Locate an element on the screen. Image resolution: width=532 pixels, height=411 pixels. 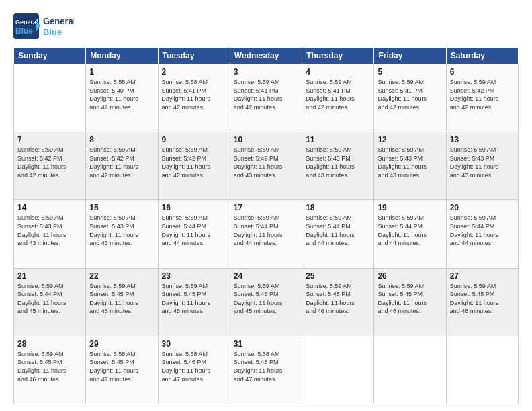
calendar-cell: 14Sunrise: 5:59 AM Sunset: 5:43 PM Dayli… is located at coordinates (50, 234).